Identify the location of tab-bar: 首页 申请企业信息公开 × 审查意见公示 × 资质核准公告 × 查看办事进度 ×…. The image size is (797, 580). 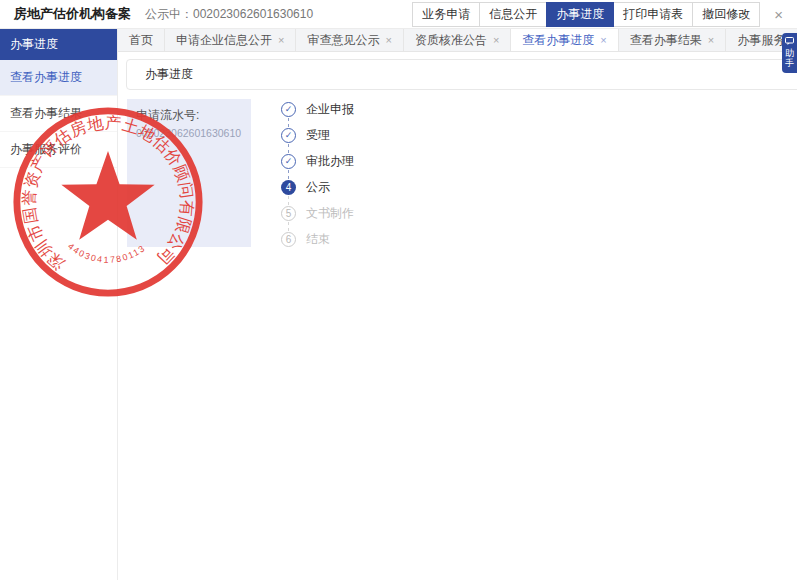
(458, 40).